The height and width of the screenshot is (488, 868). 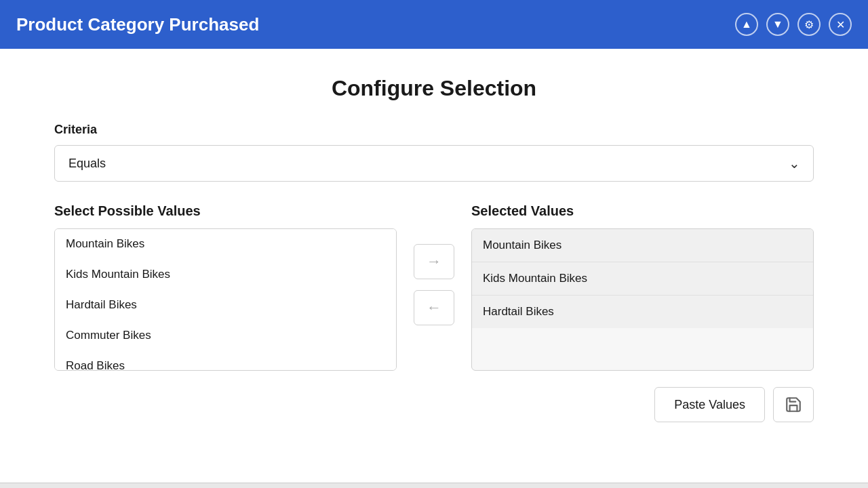 I want to click on close-button: ✕, so click(x=840, y=24).